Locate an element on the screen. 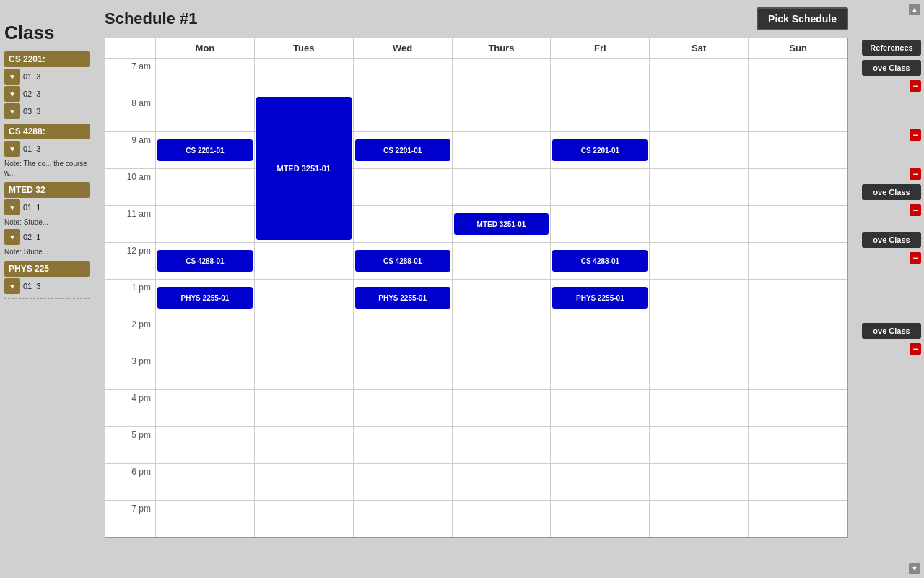  course-note-mted32-2: Note: Stude... is located at coordinates (47, 251).